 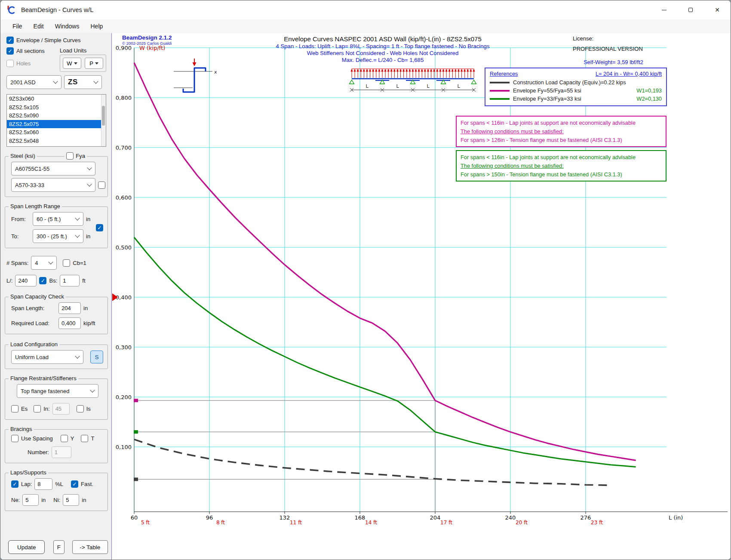 I want to click on envelope-row: Envelope / Simple Curves, so click(x=56, y=40).